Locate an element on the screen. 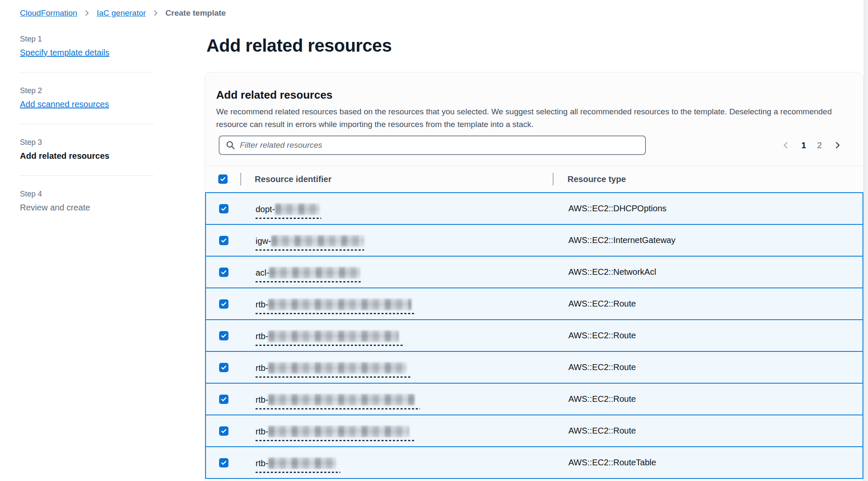 Image resolution: width=868 pixels, height=481 pixels. resource-identifier-prefix: dopt- is located at coordinates (265, 209).